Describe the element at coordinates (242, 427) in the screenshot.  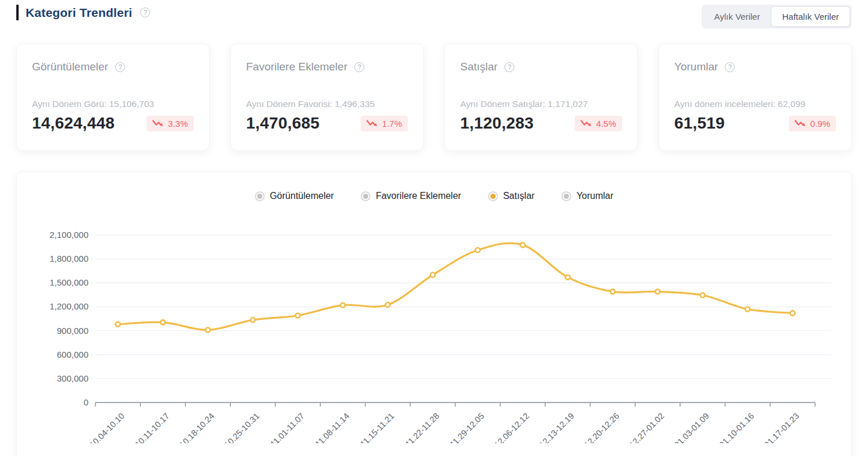
I see `x-axis-label: 10.25-10.31` at that location.